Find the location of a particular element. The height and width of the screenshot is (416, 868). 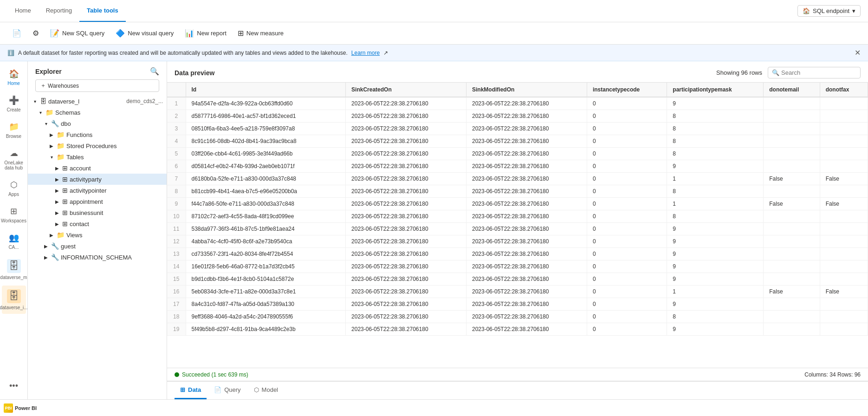

sidebar-item-more: ••• is located at coordinates (14, 386).